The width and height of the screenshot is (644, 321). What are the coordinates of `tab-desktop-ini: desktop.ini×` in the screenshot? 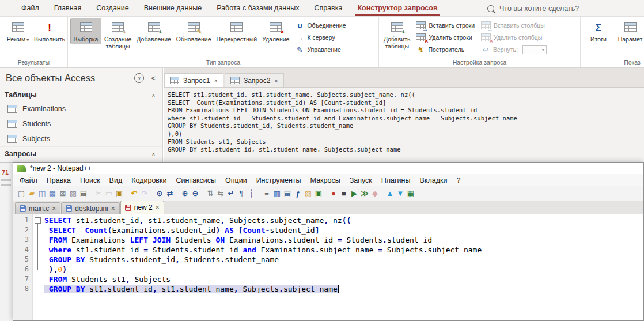 It's located at (90, 208).